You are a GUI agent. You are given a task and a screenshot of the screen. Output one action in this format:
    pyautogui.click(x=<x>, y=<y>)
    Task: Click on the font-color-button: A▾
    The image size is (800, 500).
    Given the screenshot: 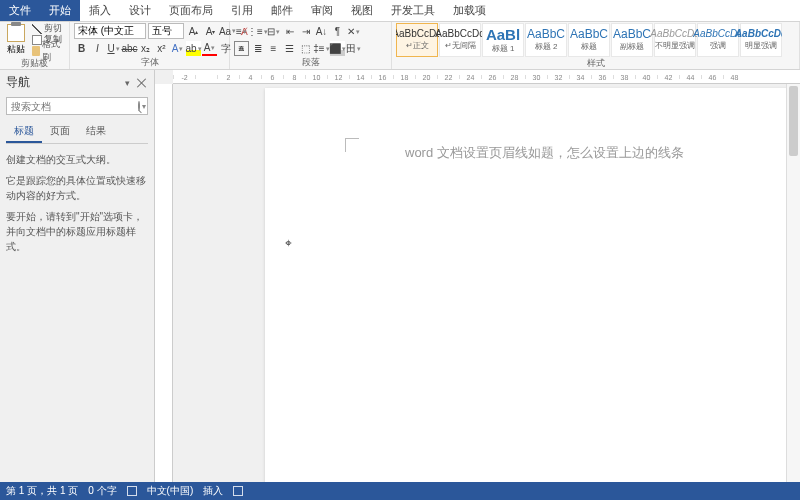 What is the action you would take?
    pyautogui.click(x=210, y=48)
    